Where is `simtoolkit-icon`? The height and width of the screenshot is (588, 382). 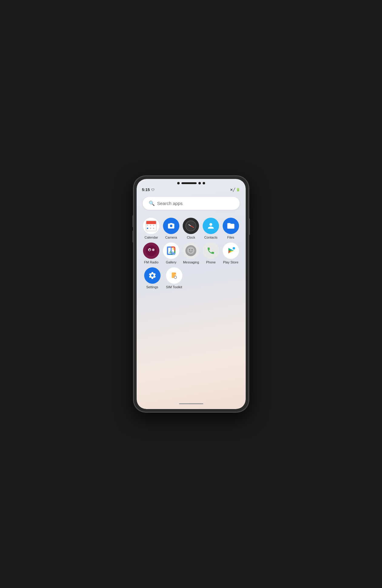 simtoolkit-icon is located at coordinates (174, 276).